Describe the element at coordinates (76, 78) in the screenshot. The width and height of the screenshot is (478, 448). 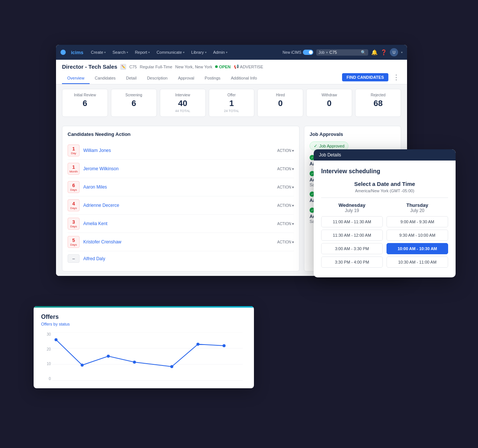
I see `tab-overview: Overview` at that location.